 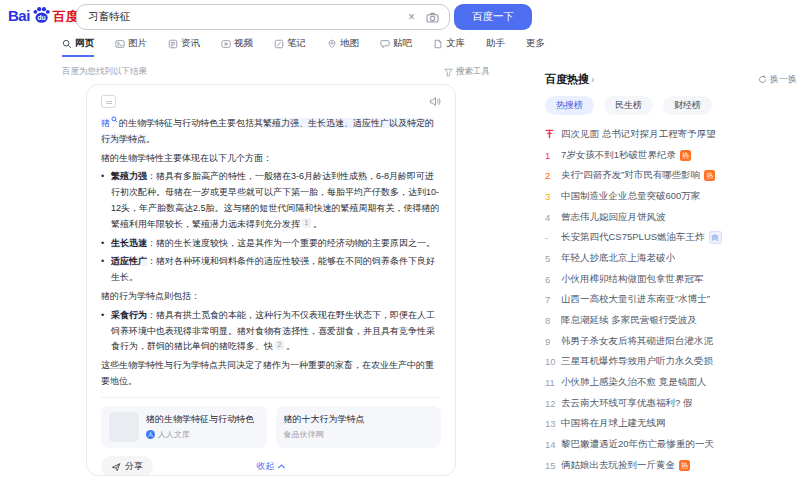 What do you see at coordinates (184, 47) in the screenshot?
I see `tab-资讯: 资讯` at bounding box center [184, 47].